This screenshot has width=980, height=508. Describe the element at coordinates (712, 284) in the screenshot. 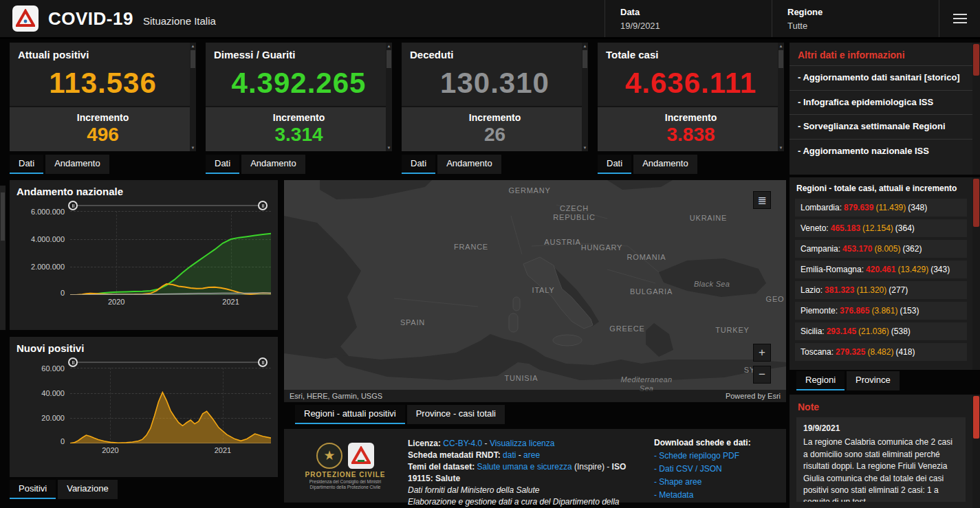

I see `map-label-black-sea: Black Sea` at that location.